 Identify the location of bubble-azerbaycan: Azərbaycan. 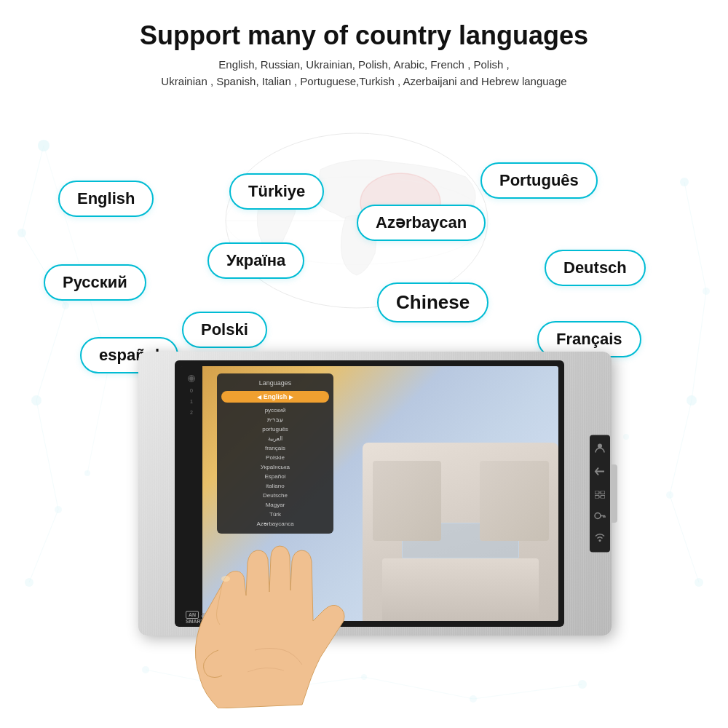
(421, 223).